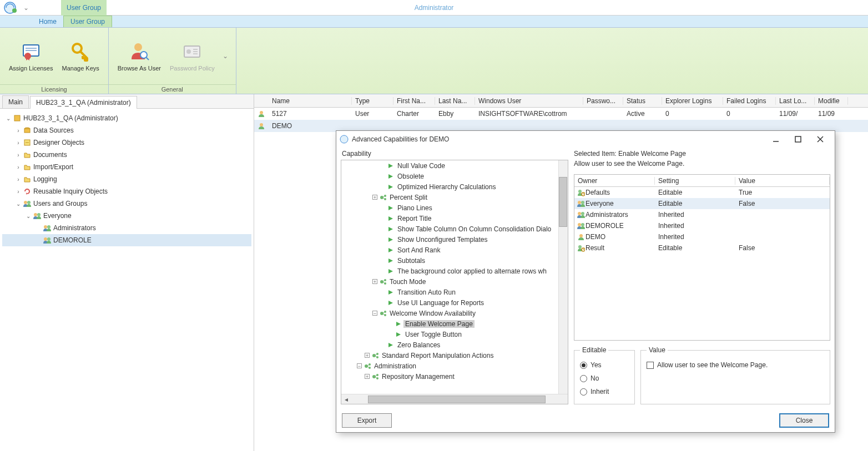  Describe the element at coordinates (455, 345) in the screenshot. I see `capability-item: Zero Balances` at that location.